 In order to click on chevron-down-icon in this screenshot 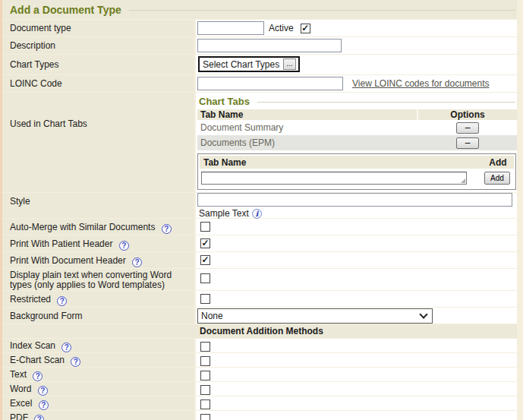, I will do `click(424, 314)`.